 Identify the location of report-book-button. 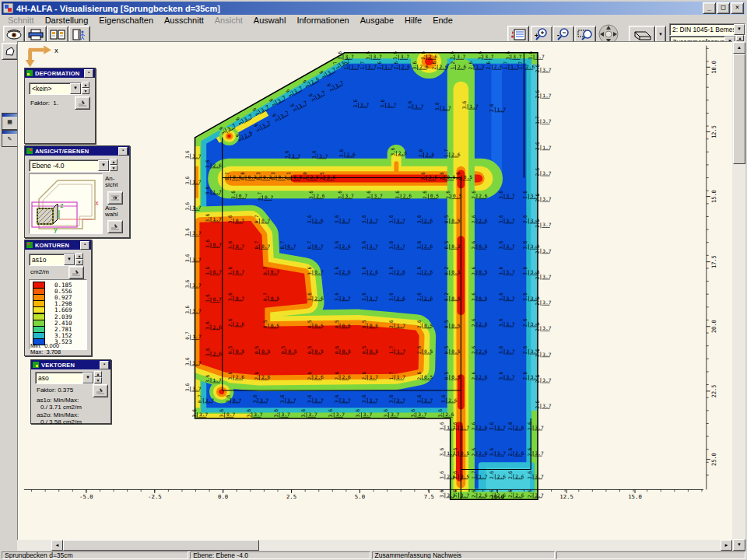
(58, 34).